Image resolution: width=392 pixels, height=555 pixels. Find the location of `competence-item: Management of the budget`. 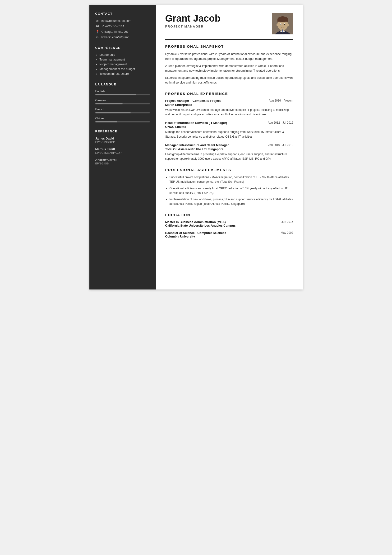

competence-item: Management of the budget is located at coordinates (125, 69).